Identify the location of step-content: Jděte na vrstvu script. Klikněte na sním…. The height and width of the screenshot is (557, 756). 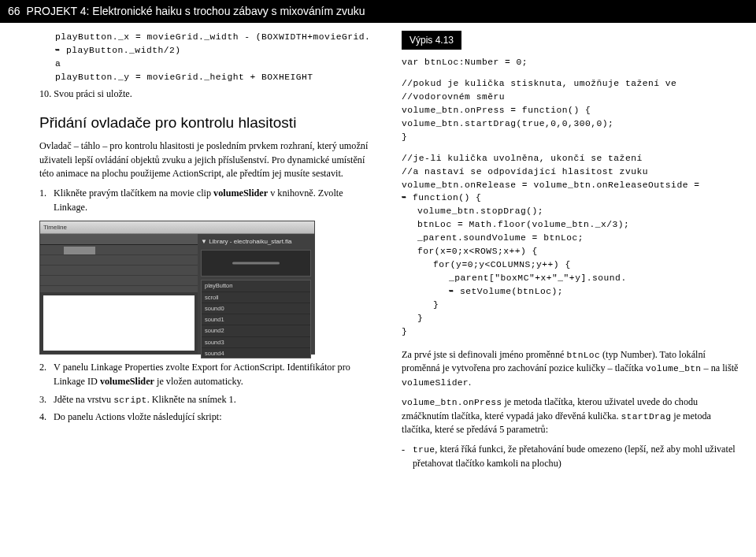
(216, 400).